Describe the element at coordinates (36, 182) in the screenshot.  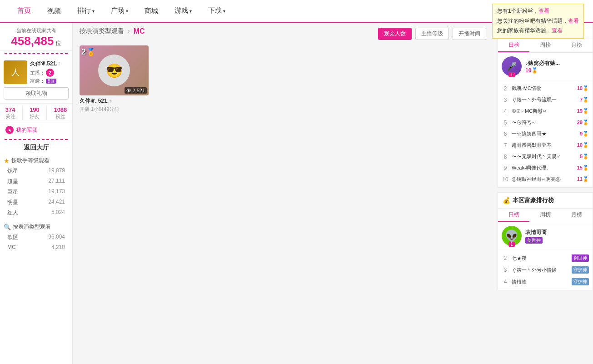
I see `nav-row-chaoxing: 超星 27,111` at that location.